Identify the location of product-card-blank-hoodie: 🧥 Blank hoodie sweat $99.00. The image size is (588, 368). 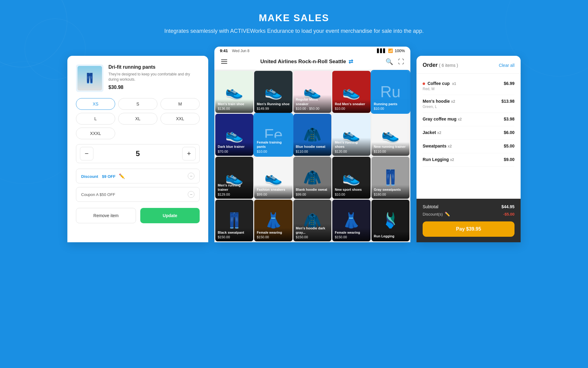
(312, 178).